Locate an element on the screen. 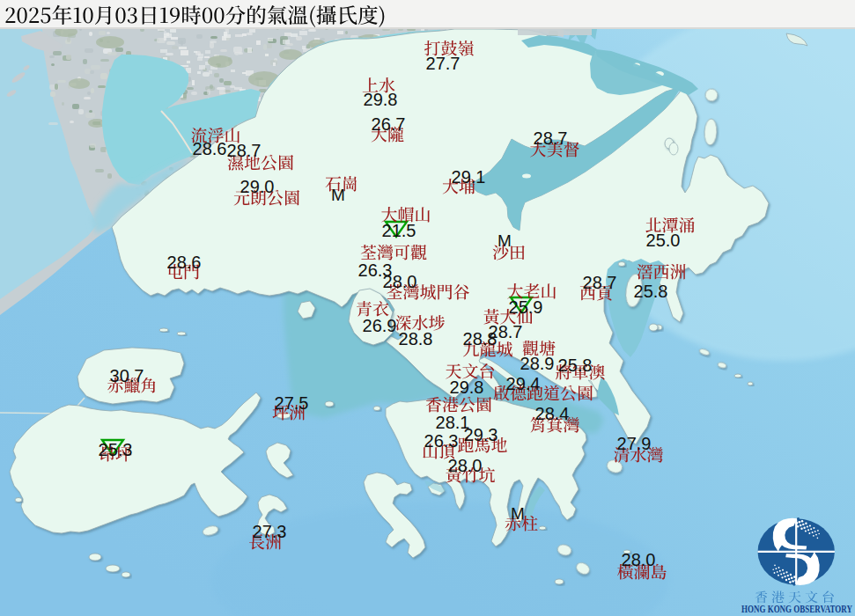  svg-text: 28.4 is located at coordinates (553, 414).